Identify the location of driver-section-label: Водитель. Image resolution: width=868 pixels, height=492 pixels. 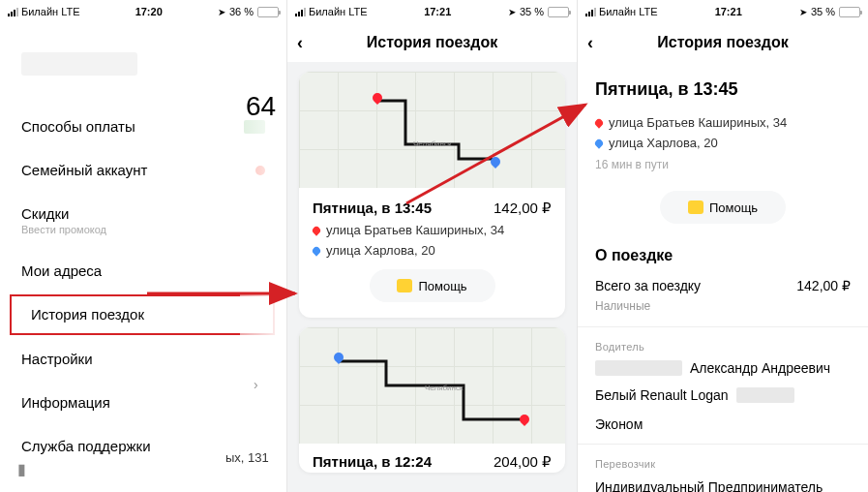
(723, 345).